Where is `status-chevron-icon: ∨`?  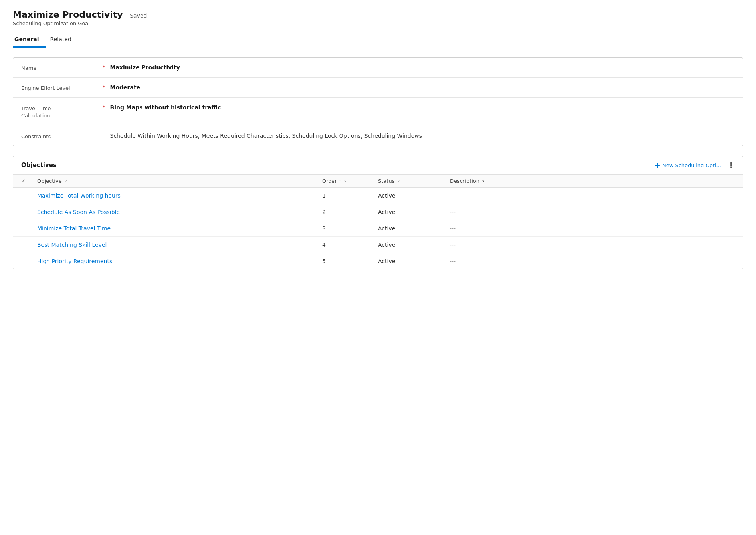
status-chevron-icon: ∨ is located at coordinates (398, 181).